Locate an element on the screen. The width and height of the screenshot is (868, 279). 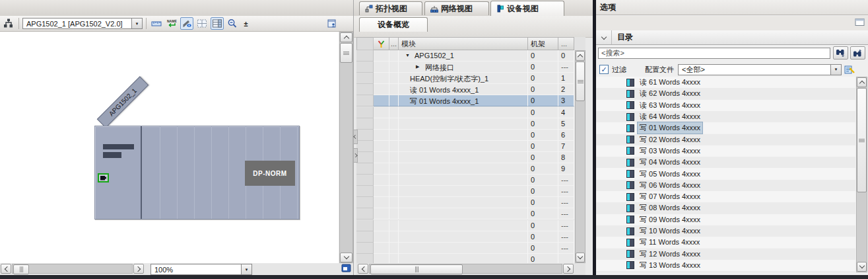
header-status-cell is located at coordinates (382, 44).